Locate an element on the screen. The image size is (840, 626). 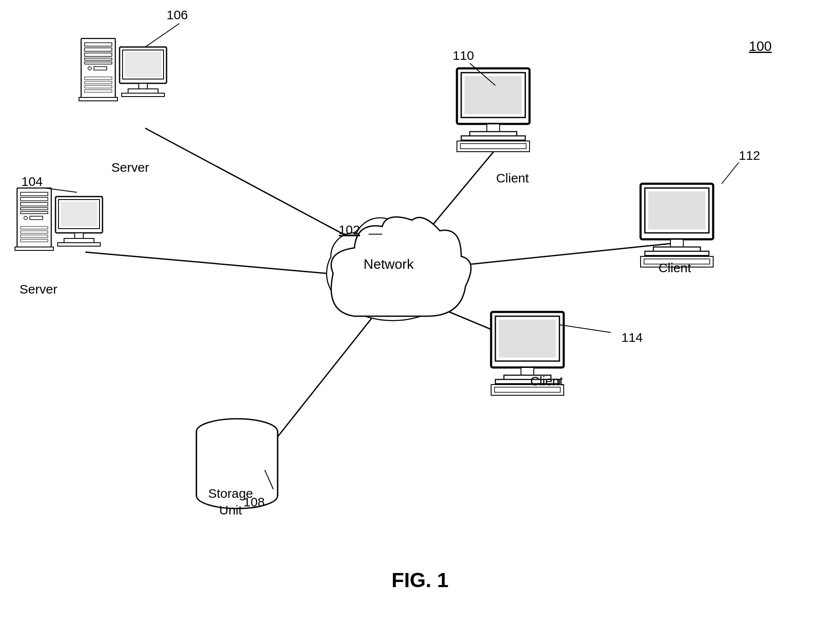
figure-caption: FIG. 1 is located at coordinates (420, 580).